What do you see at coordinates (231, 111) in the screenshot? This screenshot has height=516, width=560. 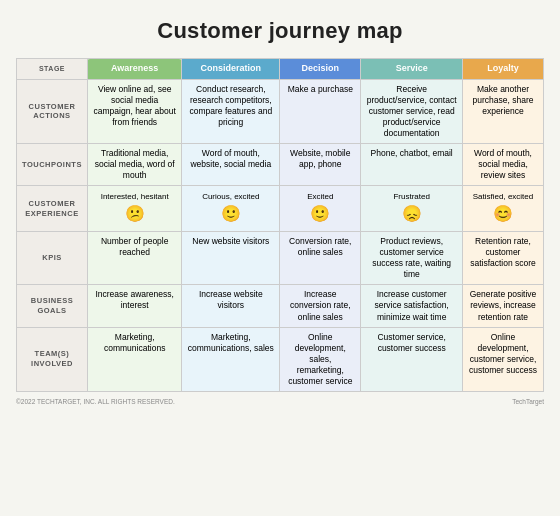 I see `customer-actions-consideration: Conduct research, research competitors, …` at bounding box center [231, 111].